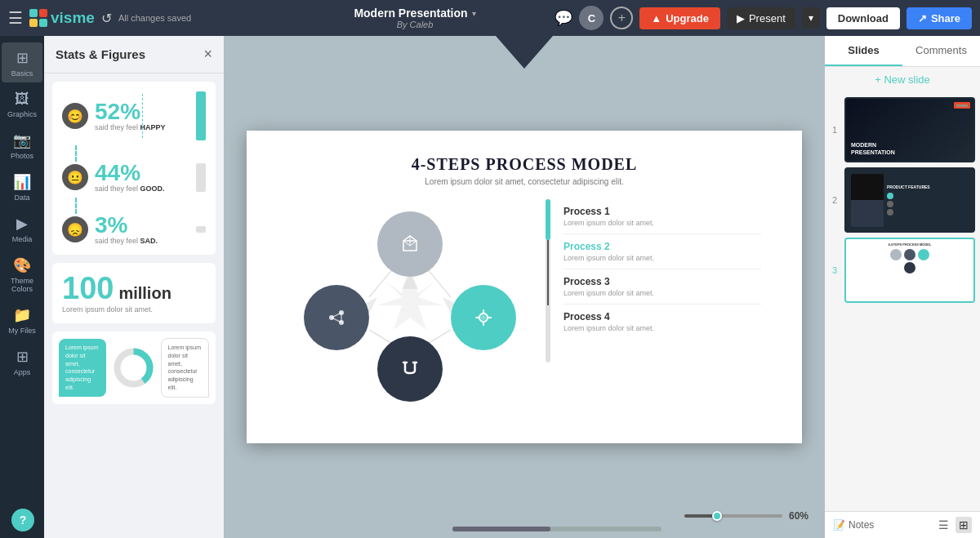  What do you see at coordinates (23, 357) in the screenshot?
I see `apps-icon: ⊞` at bounding box center [23, 357].